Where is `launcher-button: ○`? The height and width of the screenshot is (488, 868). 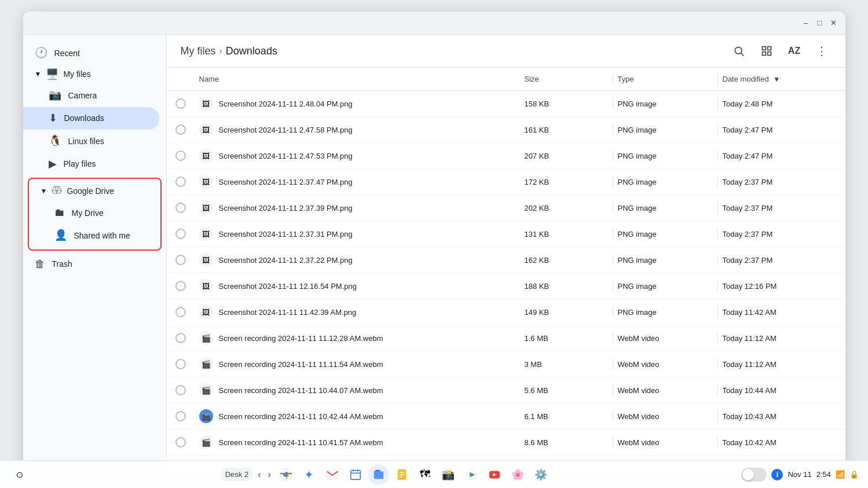 launcher-button: ○ is located at coordinates (20, 475).